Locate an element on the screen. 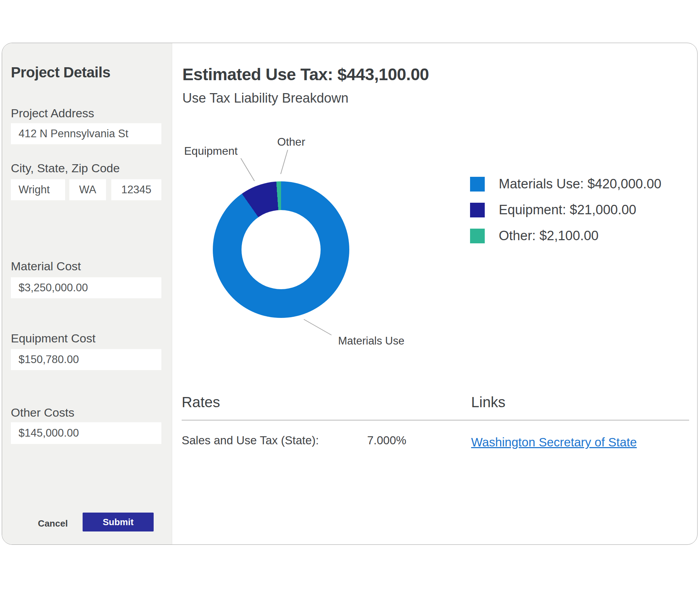 This screenshot has height=591, width=700. callout-materials-label: Materials Use is located at coordinates (371, 341).